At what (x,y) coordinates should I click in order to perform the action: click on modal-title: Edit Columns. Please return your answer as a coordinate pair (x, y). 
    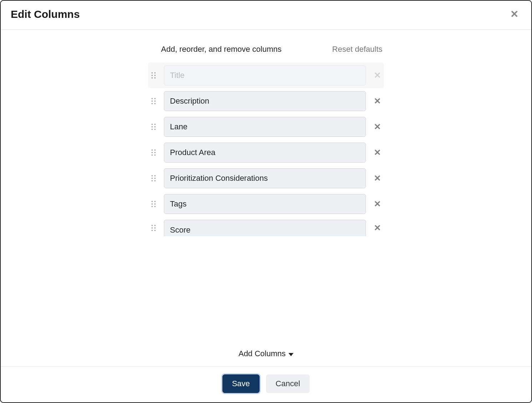
    Looking at the image, I should click on (45, 14).